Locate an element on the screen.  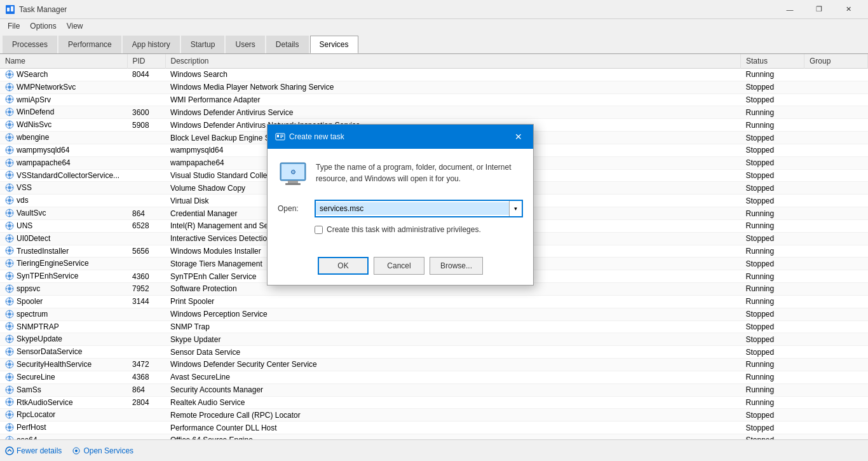
minimize-button: — is located at coordinates (790, 10).